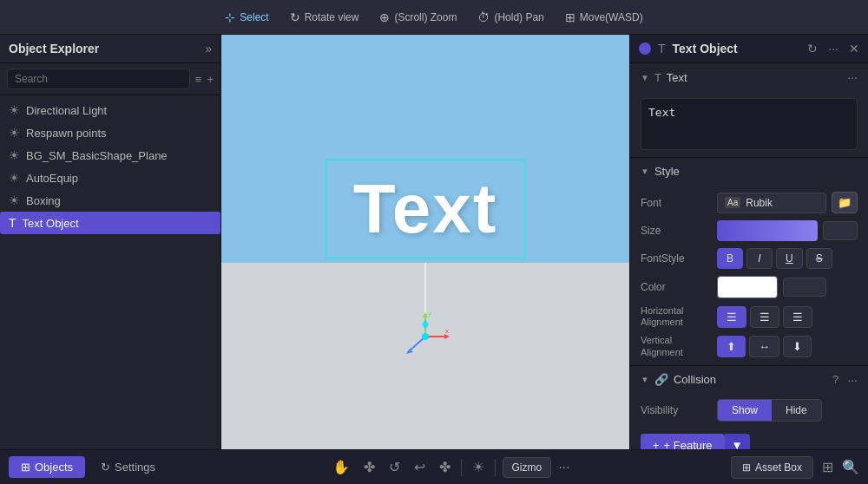 Image resolution: width=868 pixels, height=484 pixels. I want to click on tree-item-respawn-points: ☀ Respawn points, so click(110, 133).